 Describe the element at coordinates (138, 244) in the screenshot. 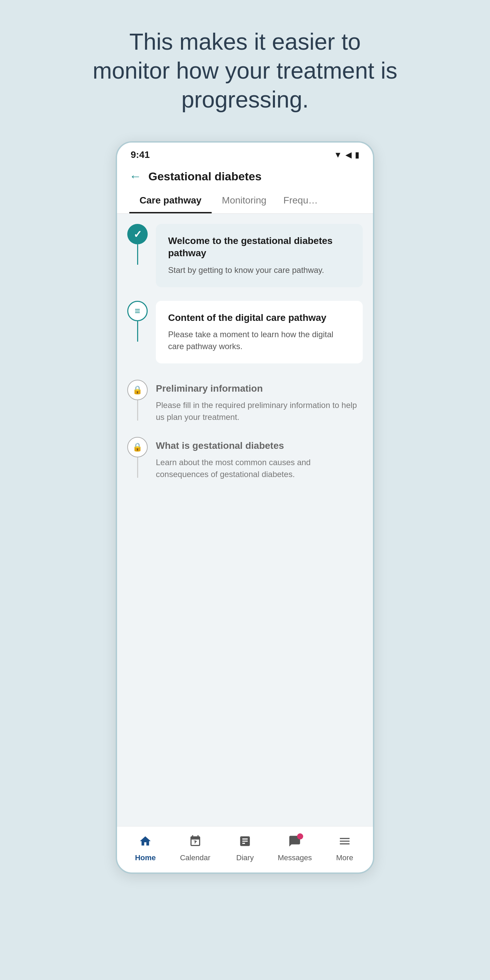

I see `timeline-left-1: ✓` at that location.